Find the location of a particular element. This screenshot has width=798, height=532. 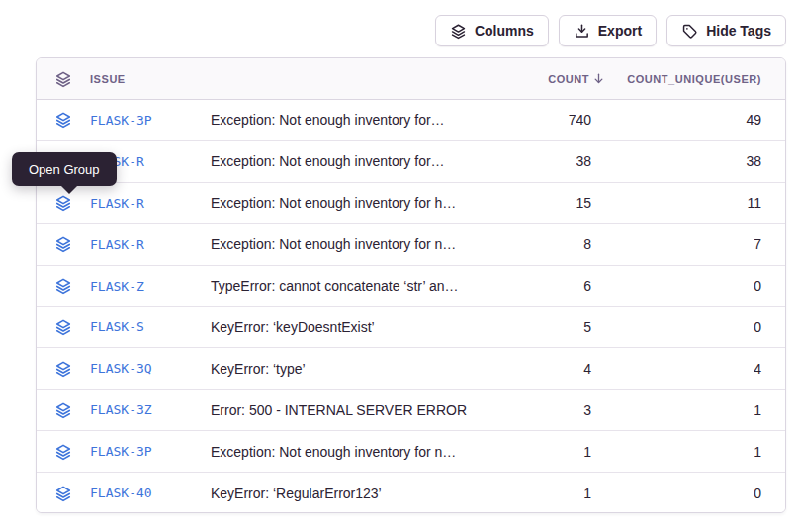

sort-desc-icon is located at coordinates (599, 79).